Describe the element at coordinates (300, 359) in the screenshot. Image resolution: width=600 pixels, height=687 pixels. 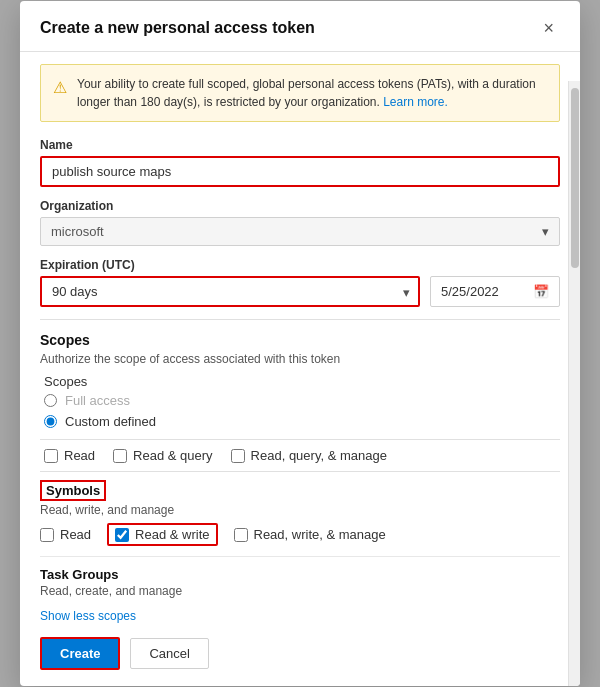
I see `scopes-subtitle: Authorize the scope of access associated…` at that location.